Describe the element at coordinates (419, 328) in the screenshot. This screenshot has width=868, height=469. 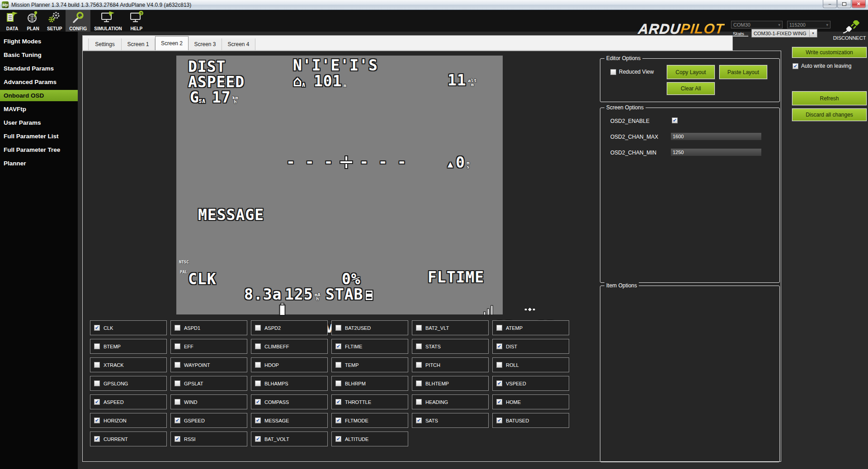
I see `osd-item-bat2-vlt-checkbox` at that location.